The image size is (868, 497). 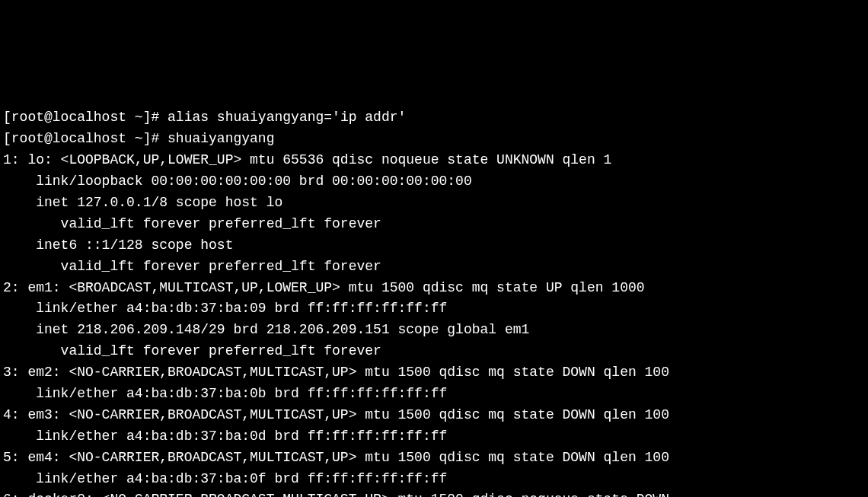 What do you see at coordinates (324, 288) in the screenshot?
I see `output-line: 2: em1: <BROADCAST,MULTICAST,UP,LOWER_UP…` at bounding box center [324, 288].